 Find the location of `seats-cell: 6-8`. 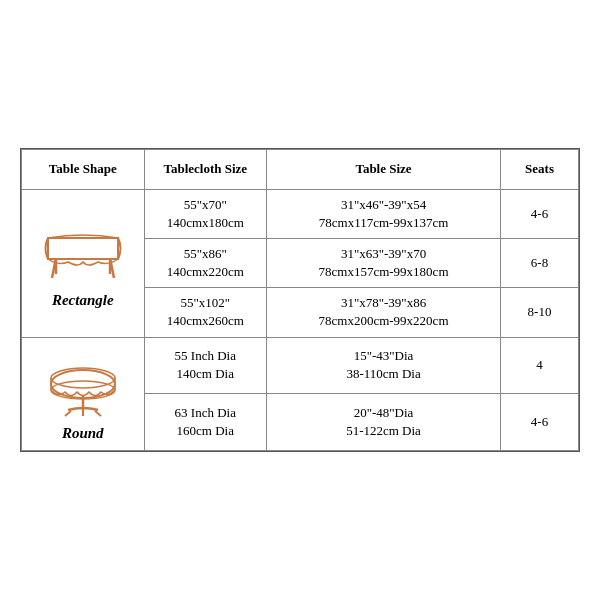

seats-cell: 6-8 is located at coordinates (540, 262).